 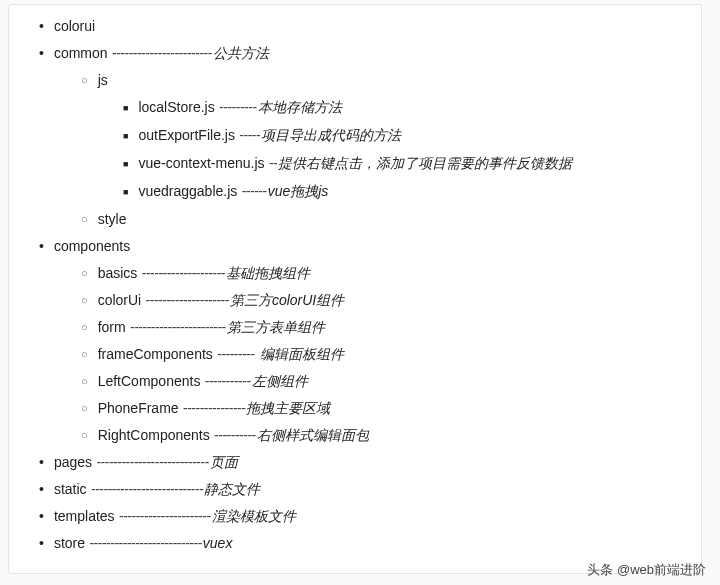 What do you see at coordinates (355, 462) in the screenshot?
I see `tree-item: pages ---------------------------页面` at bounding box center [355, 462].